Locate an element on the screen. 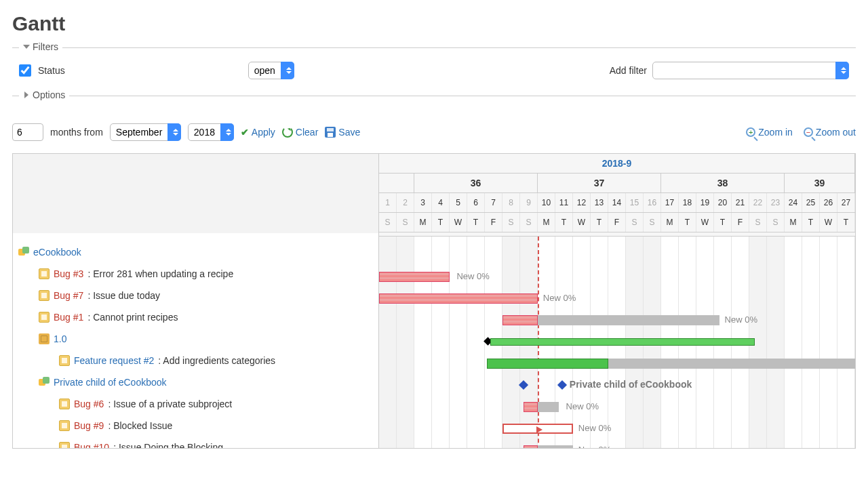 Image resolution: width=868 pixels, height=488 pixels. day-header: 20 is located at coordinates (723, 203).